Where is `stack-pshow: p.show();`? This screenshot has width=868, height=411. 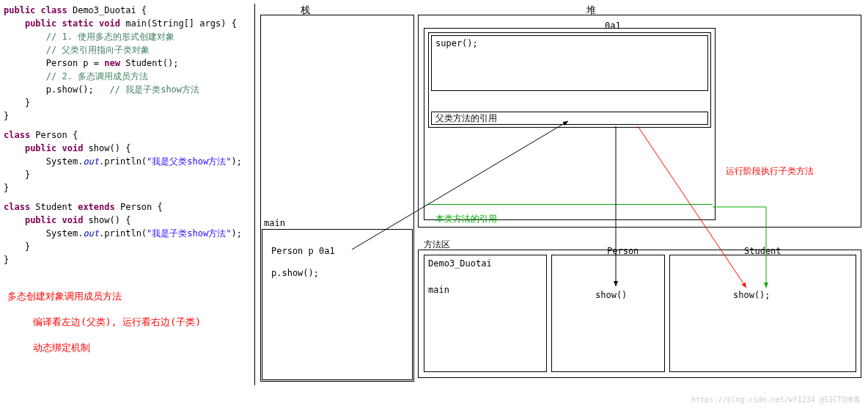 stack-pshow: p.show(); is located at coordinates (295, 273).